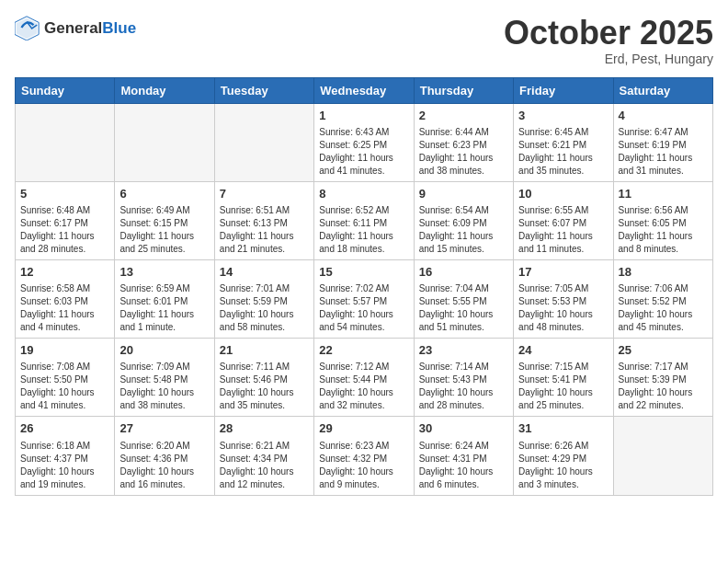 This screenshot has width=728, height=563. What do you see at coordinates (364, 90) in the screenshot?
I see `column-header-wednesday: Wednesday` at bounding box center [364, 90].